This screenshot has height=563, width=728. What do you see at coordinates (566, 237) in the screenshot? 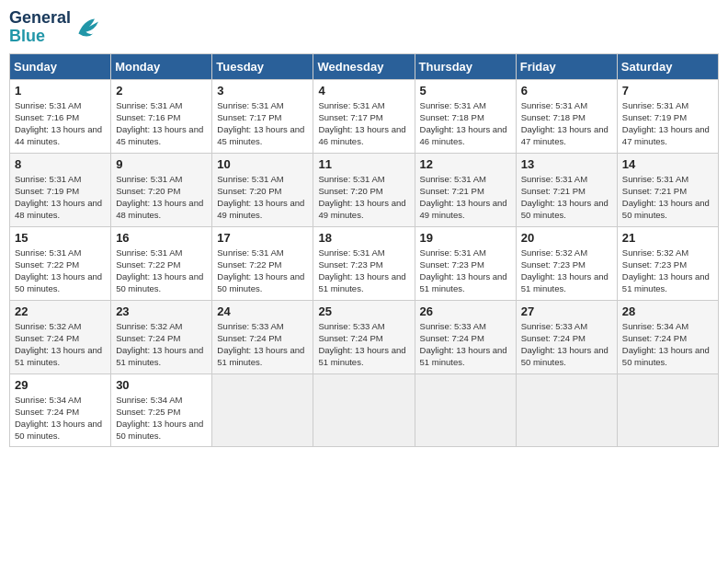
I see `day-number: 20` at bounding box center [566, 237].